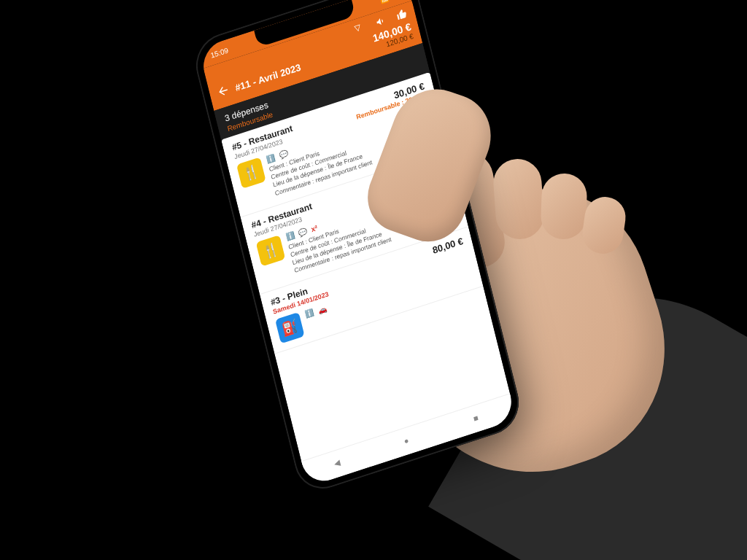 This screenshot has height=560, width=747. What do you see at coordinates (384, 2) in the screenshot?
I see `wifi-icon: 📶` at bounding box center [384, 2].